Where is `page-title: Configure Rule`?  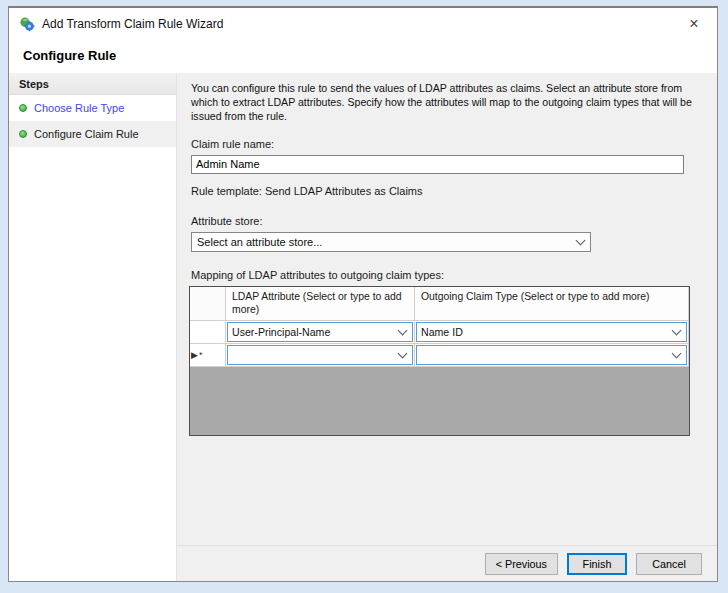
page-title: Configure Rule is located at coordinates (363, 56).